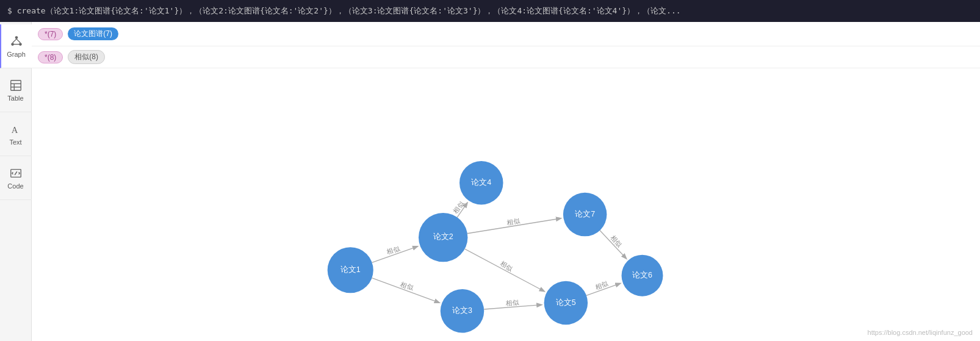 This screenshot has height=341, width=980. Describe the element at coordinates (87, 57) in the screenshot. I see `tag-similar: 相似(8)` at that location.